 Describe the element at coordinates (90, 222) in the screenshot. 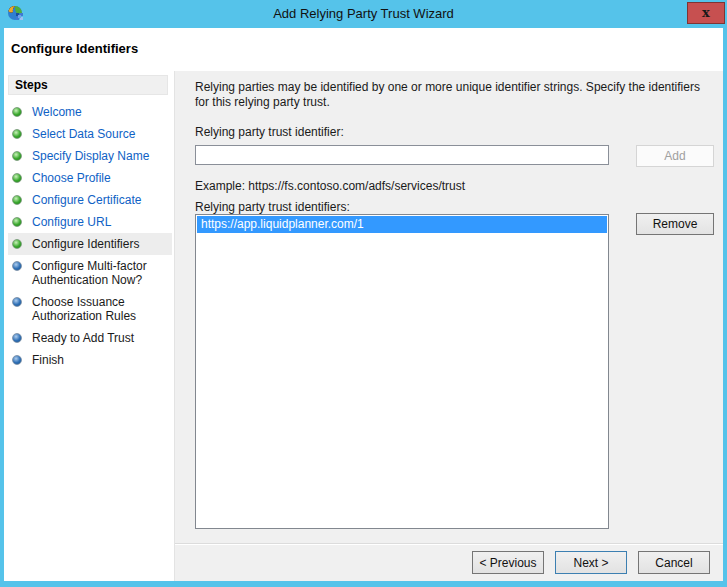

I see `step-item-configure-url: Configure URL` at that location.